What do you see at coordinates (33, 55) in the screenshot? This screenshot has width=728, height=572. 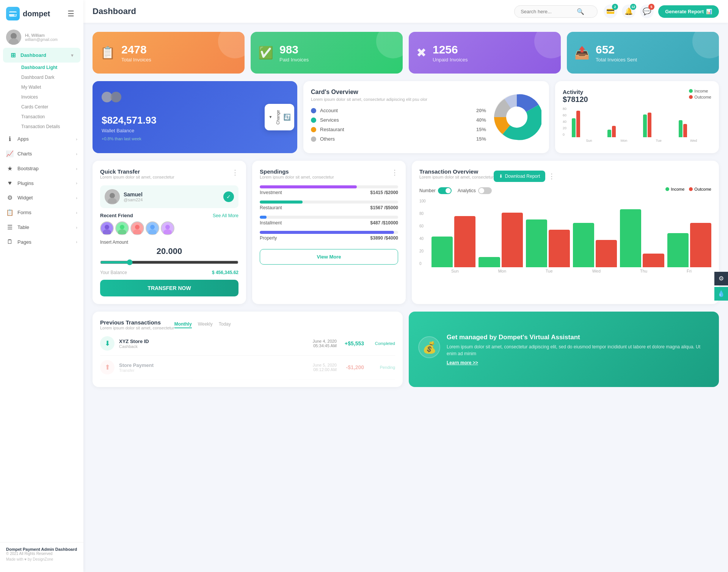 I see `sidebar-item-label: Dashboard` at bounding box center [33, 55].